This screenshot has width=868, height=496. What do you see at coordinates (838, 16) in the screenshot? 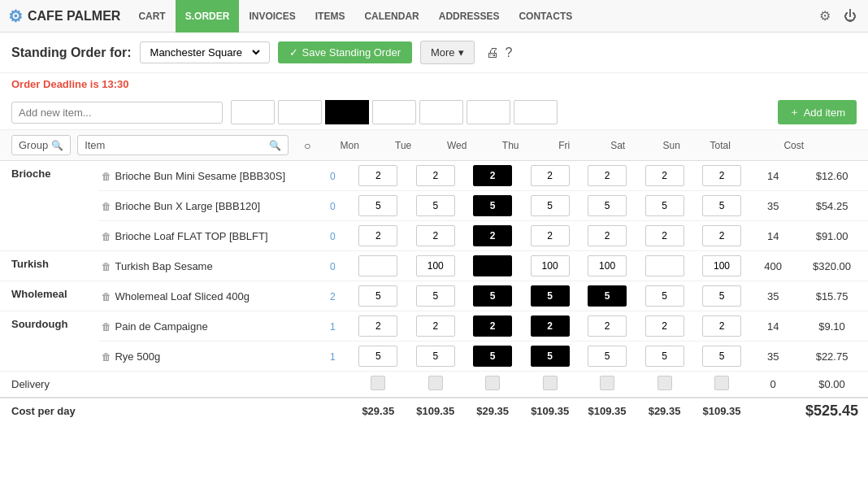
I see `nav-icons: ⚙ ⏻` at bounding box center [838, 16].